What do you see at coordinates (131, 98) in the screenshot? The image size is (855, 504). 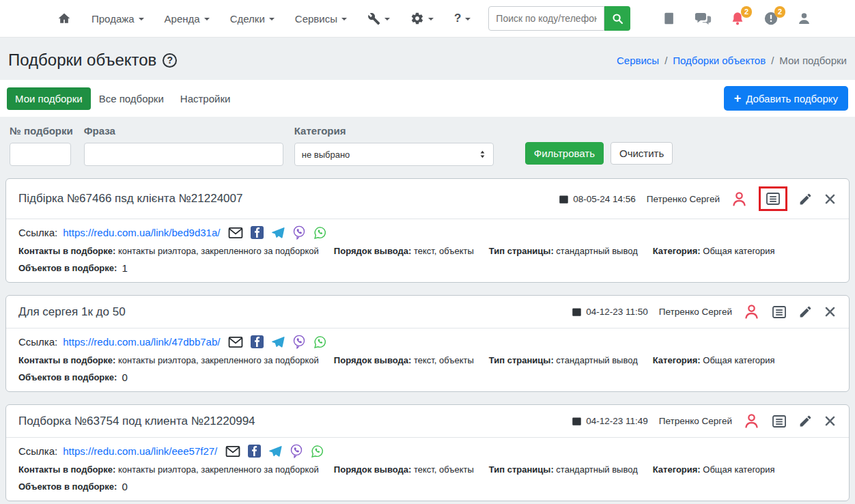 I see `tab-all-selections: Все подборки` at bounding box center [131, 98].